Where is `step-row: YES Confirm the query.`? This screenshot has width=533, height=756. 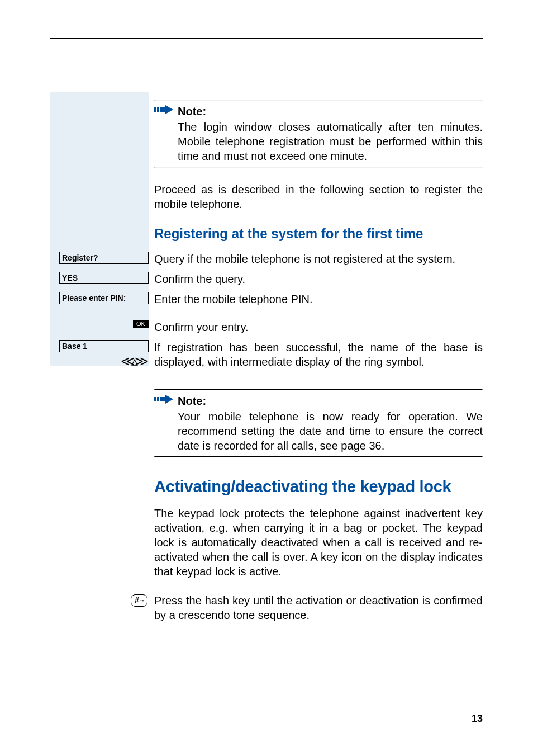
step-row: YES Confirm the query. is located at coordinates (318, 279).